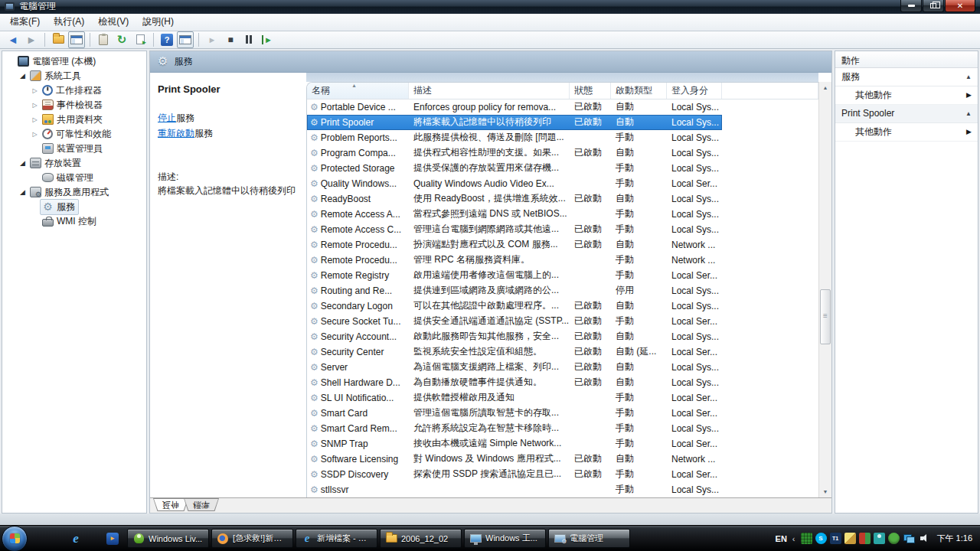  Describe the element at coordinates (910, 539) in the screenshot. I see `network-icon` at that location.